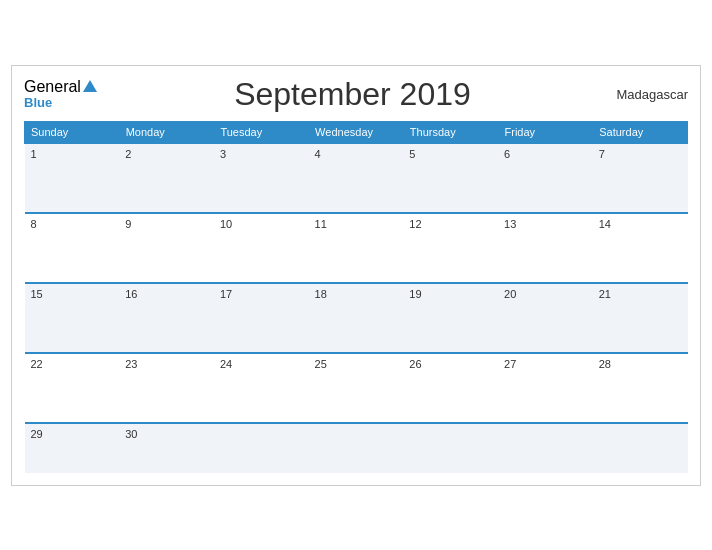 The height and width of the screenshot is (550, 712). I want to click on calendar-week-1: 1234567, so click(356, 178).